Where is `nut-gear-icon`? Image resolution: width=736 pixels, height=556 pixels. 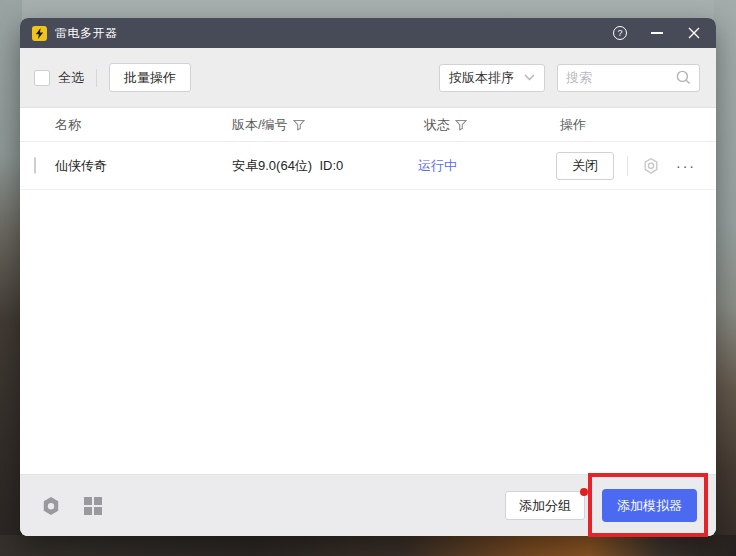 nut-gear-icon is located at coordinates (51, 506).